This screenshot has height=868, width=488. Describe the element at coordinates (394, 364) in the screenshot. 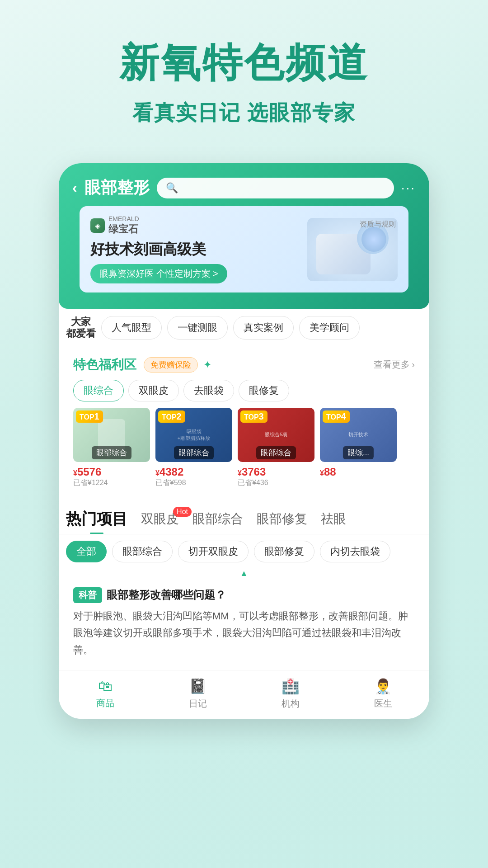

I see `view-more-button: 查看更多 ›` at that location.